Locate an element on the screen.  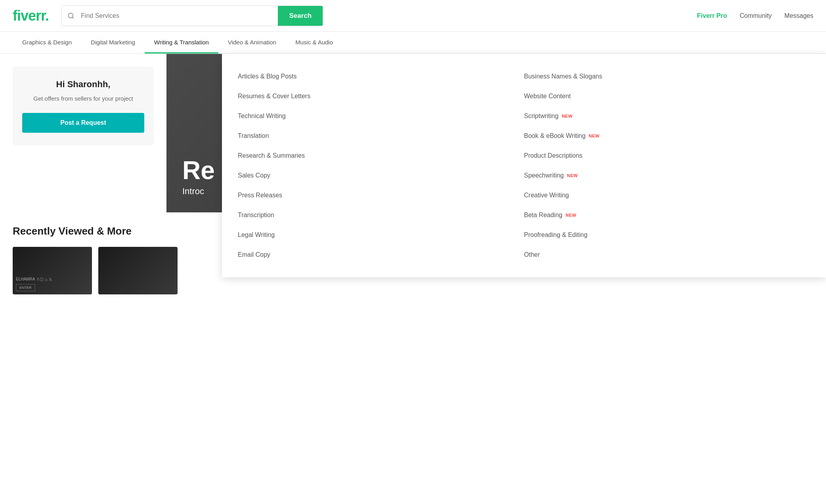
dropdown-proofreading-editing: Proofreading & Editing is located at coordinates (667, 235).